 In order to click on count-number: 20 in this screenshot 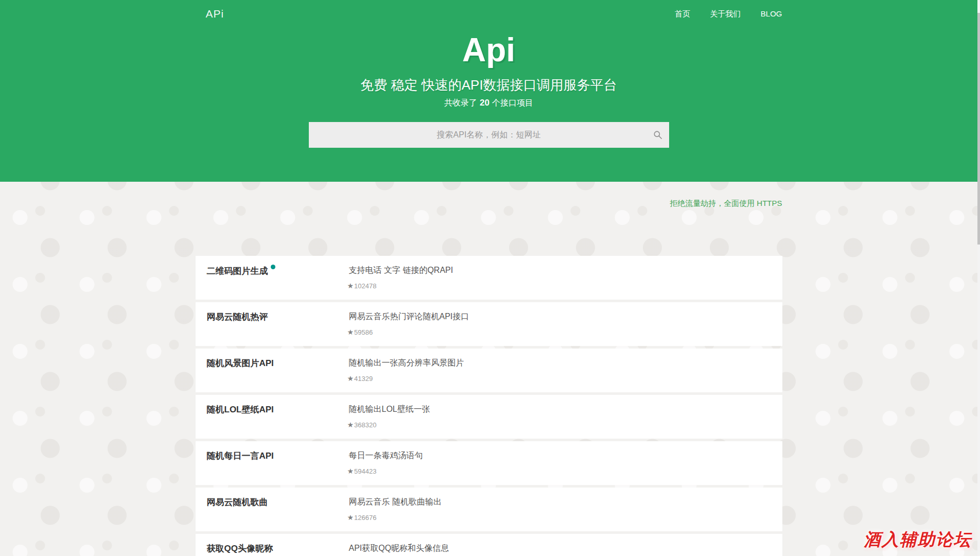, I will do `click(485, 103)`.